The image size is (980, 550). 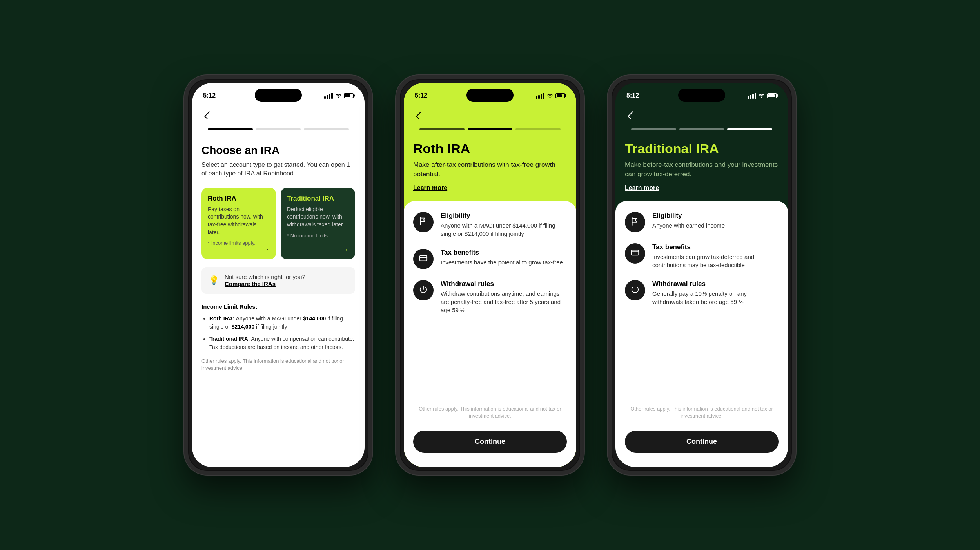 I want to click on roth-body: Eligibility Anyone with a MAGI under $14…, so click(x=490, y=334).